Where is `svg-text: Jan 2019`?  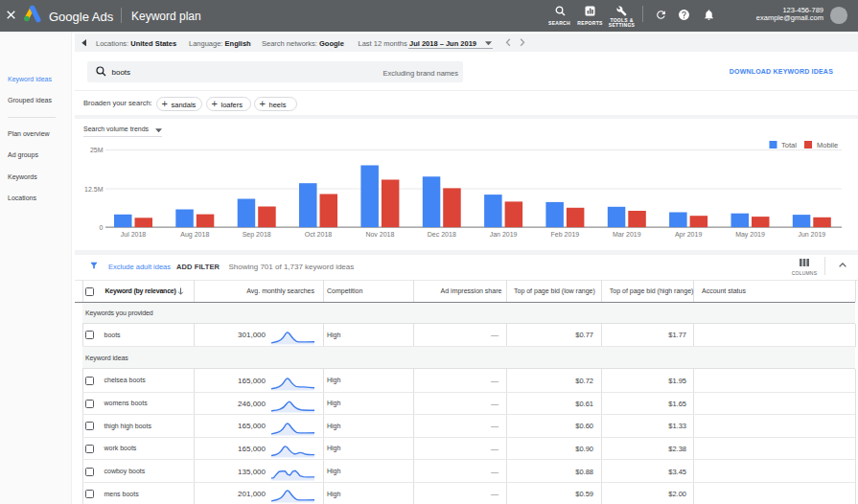
svg-text: Jan 2019 is located at coordinates (504, 234).